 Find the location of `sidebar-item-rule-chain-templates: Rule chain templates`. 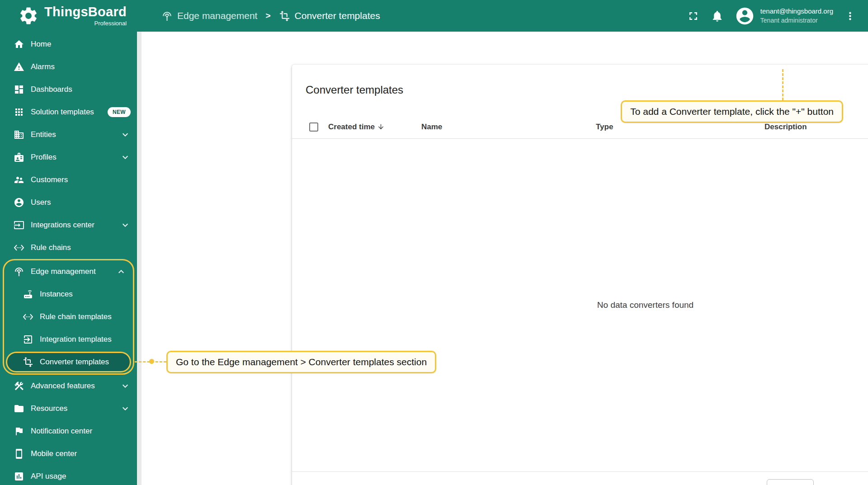

sidebar-item-rule-chain-templates: Rule chain templates is located at coordinates (69, 317).